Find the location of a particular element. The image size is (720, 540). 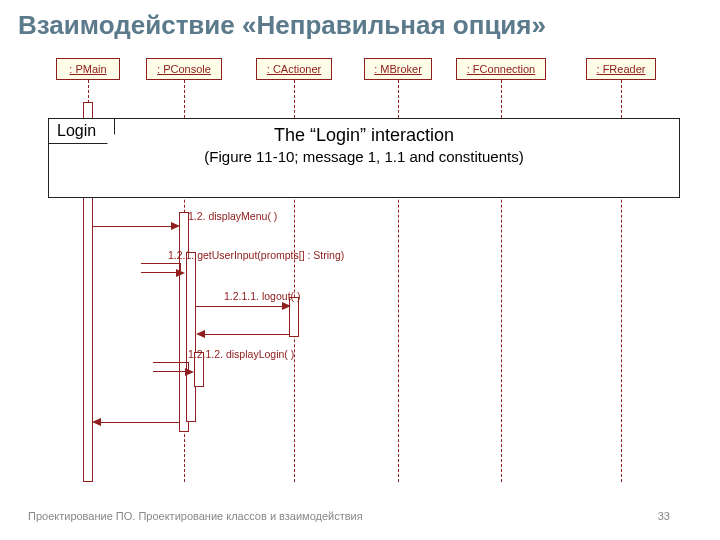

arrowhead-display-login is located at coordinates (190, 372).